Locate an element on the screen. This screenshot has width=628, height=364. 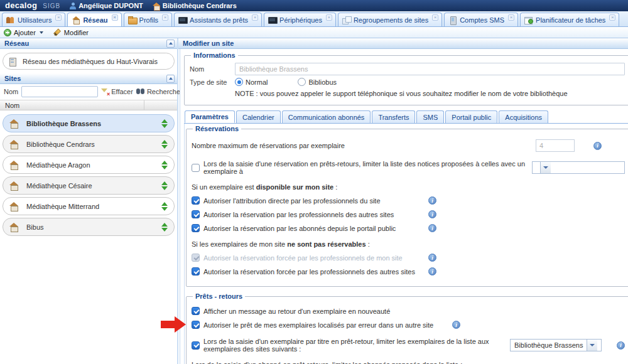
subtab-calendrier: Calendrier is located at coordinates (259, 117).